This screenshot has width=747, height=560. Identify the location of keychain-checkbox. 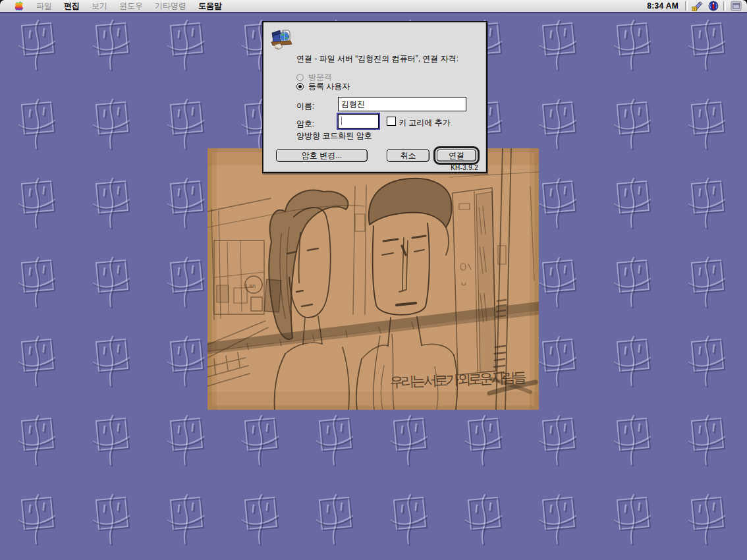
(391, 121).